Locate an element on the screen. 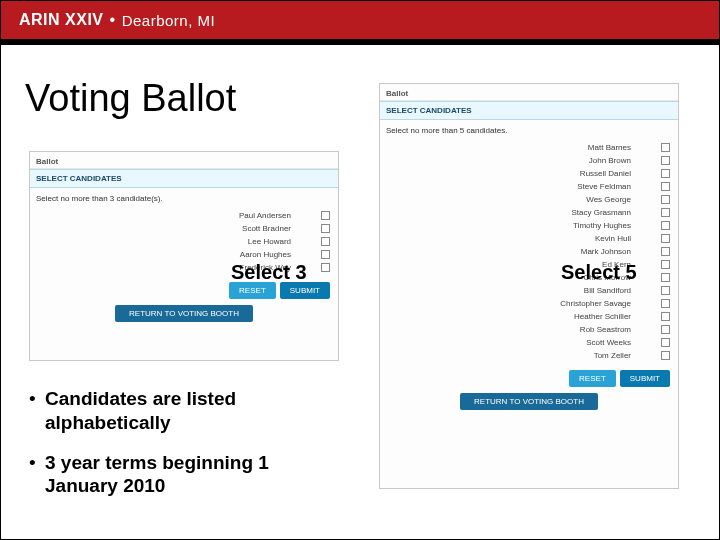  candidate-name: Aaron Hughes is located at coordinates (251, 254).